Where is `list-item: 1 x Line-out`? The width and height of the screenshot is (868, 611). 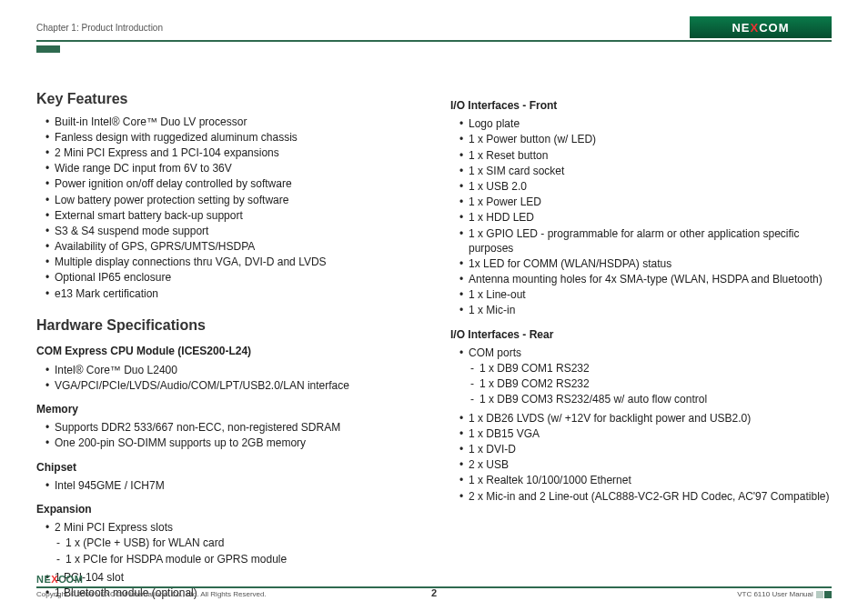 list-item: 1 x Line-out is located at coordinates (646, 295).